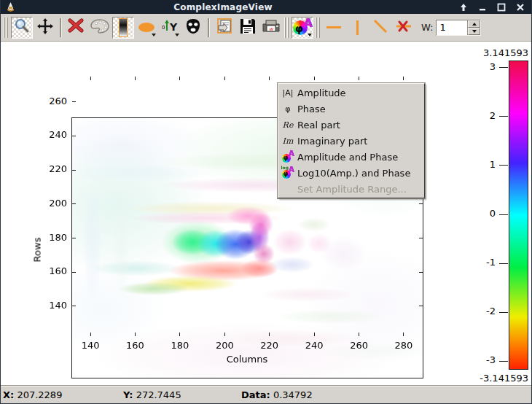  I want to click on profile-diagonal-button, so click(380, 28).